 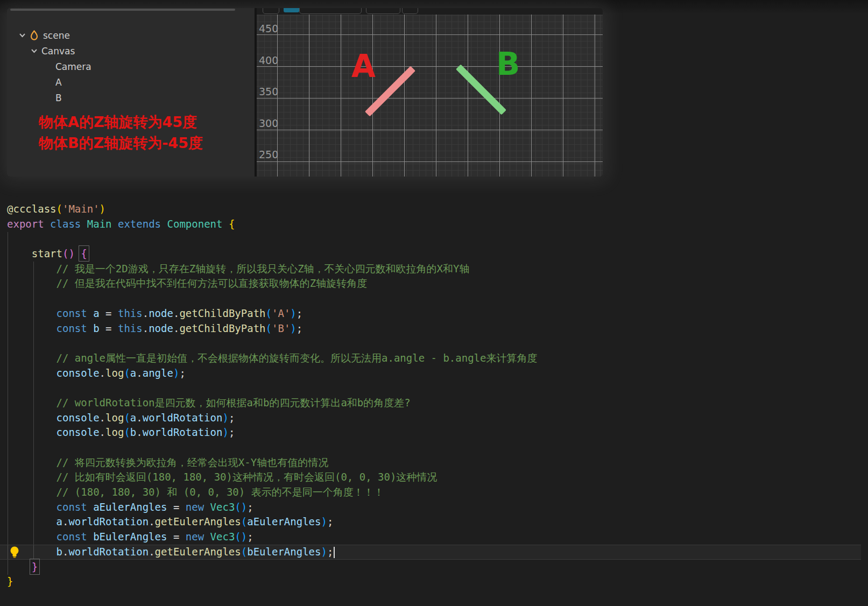 What do you see at coordinates (431, 463) in the screenshot?
I see `code-line: // 将四元数转换为欧拉角，经常会出现X-Y轴也有值的情况` at bounding box center [431, 463].